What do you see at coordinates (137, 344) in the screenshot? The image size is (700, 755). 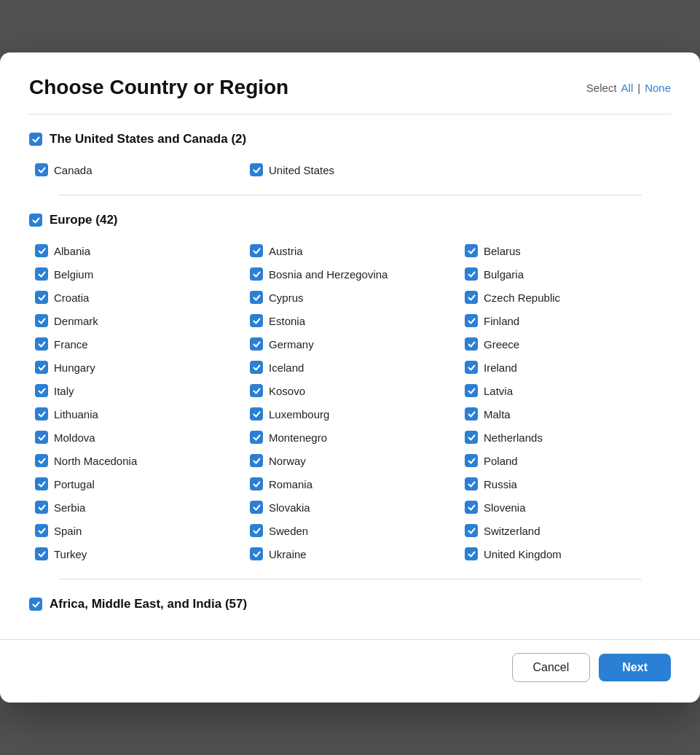 I see `list-item: France` at bounding box center [137, 344].